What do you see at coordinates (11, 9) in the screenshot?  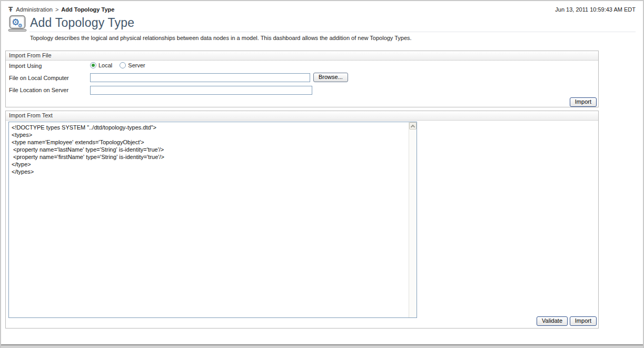 I see `dashboard-top-level-icon: Ŧ` at bounding box center [11, 9].